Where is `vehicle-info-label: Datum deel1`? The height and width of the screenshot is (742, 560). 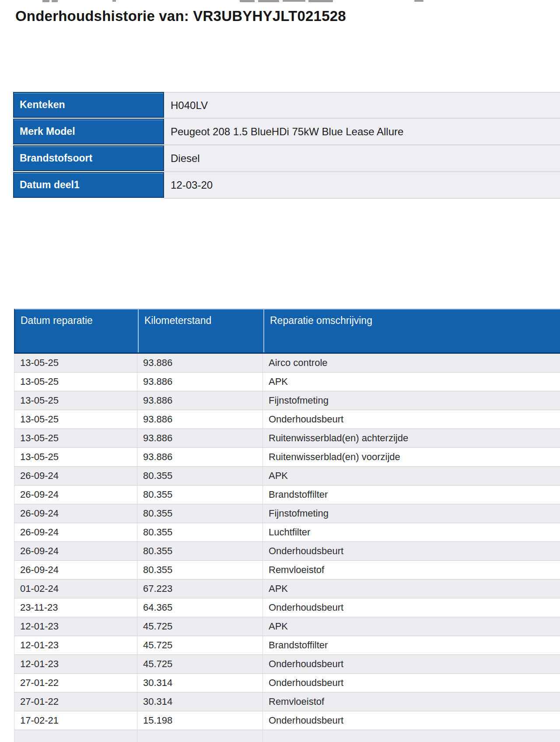 vehicle-info-label: Datum deel1 is located at coordinates (88, 185).